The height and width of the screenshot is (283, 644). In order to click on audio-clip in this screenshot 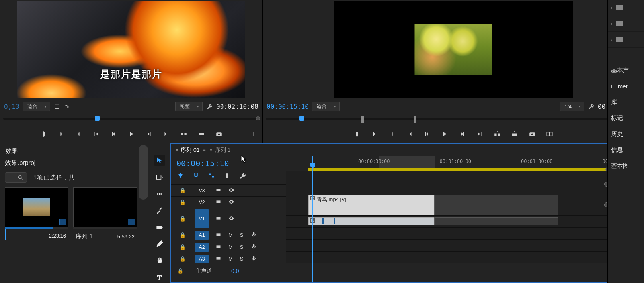, I will do `click(496, 221)`.